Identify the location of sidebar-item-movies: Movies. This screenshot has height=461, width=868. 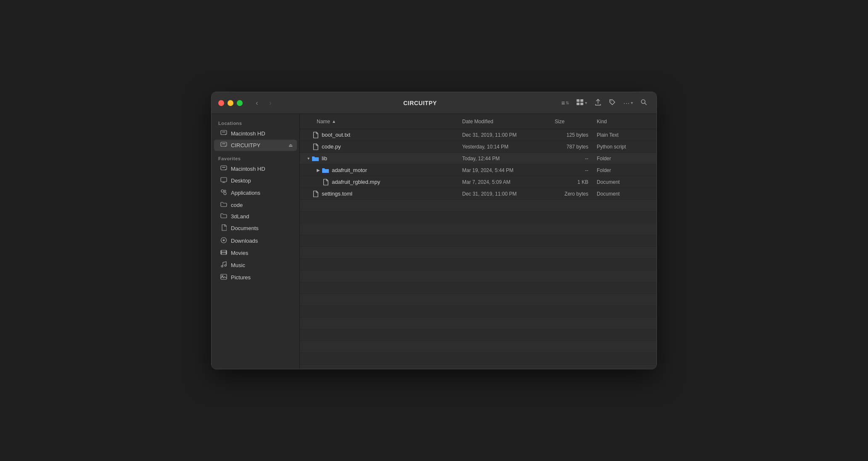
(256, 253).